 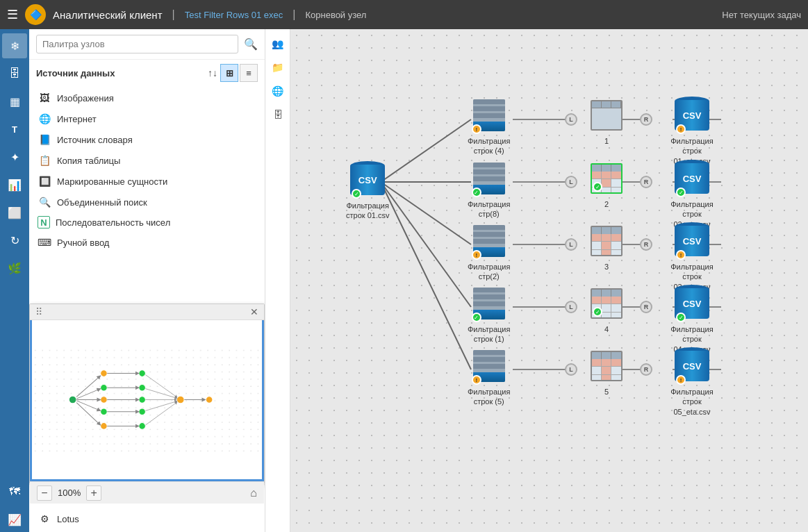 I want to click on connector-l2: L, so click(x=571, y=182).